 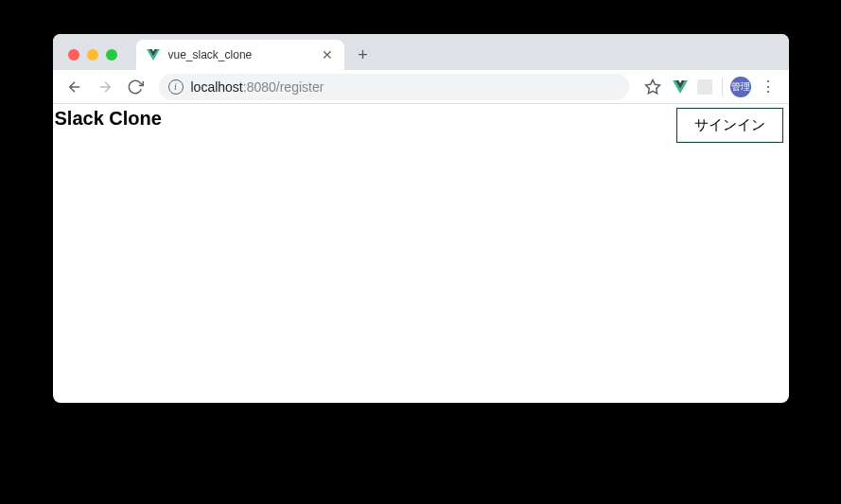 I want to click on page-title: Slack Clone, so click(x=108, y=119).